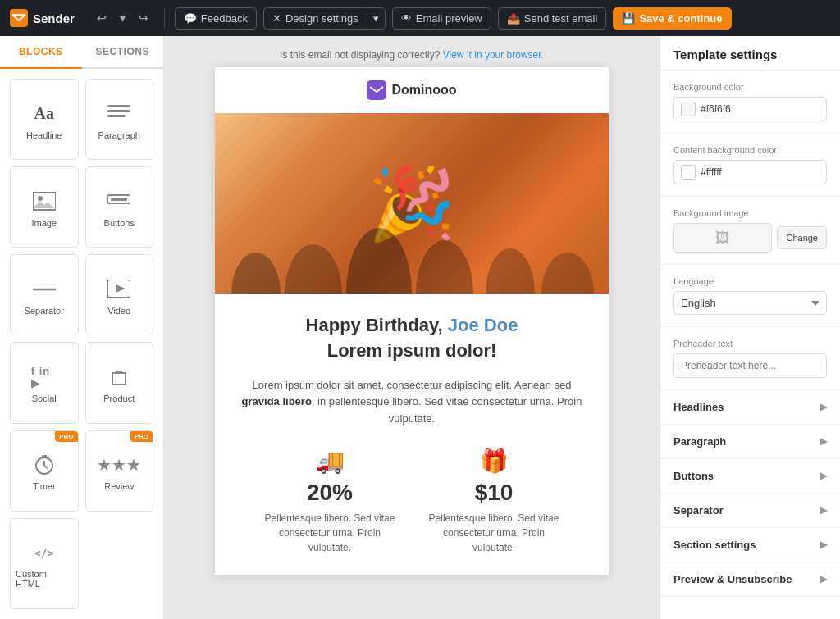 The height and width of the screenshot is (619, 840). I want to click on block-custom-html: </> Custom HTML, so click(44, 564).